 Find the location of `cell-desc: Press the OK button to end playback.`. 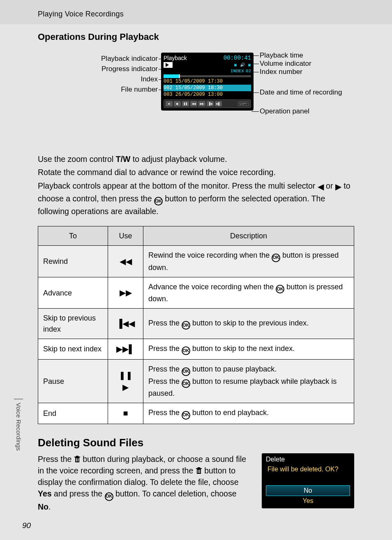

cell-desc: Press the OK button to end playback. is located at coordinates (249, 413).